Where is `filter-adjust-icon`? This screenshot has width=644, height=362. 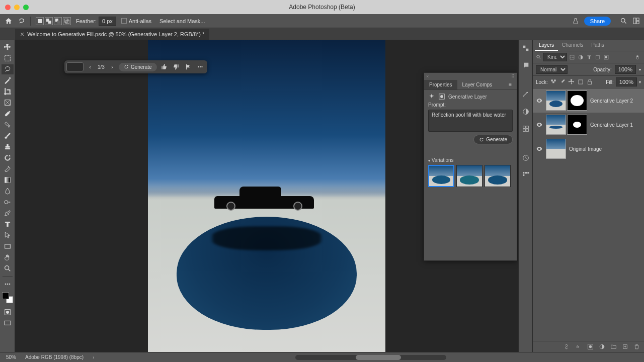
filter-adjust-icon is located at coordinates (581, 57).